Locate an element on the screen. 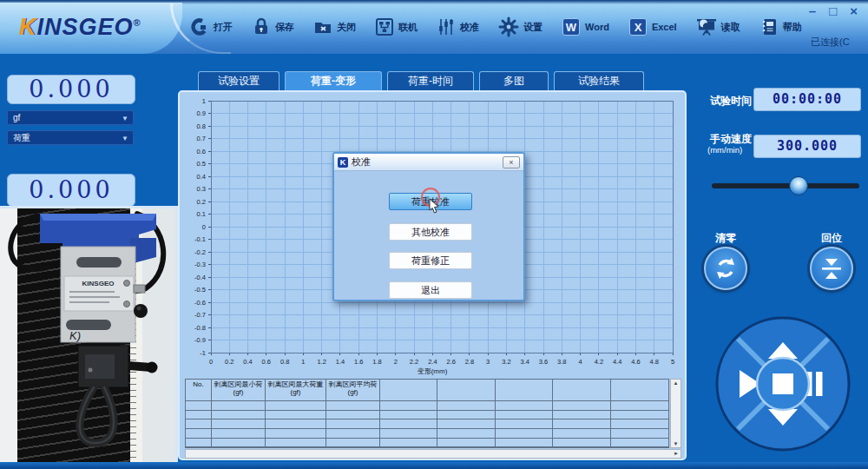  scroll-up-icon: ▲ is located at coordinates (675, 383).